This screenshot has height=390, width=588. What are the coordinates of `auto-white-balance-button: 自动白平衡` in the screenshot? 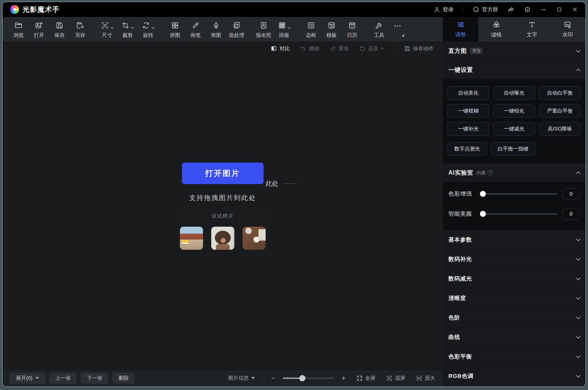 It's located at (560, 93).